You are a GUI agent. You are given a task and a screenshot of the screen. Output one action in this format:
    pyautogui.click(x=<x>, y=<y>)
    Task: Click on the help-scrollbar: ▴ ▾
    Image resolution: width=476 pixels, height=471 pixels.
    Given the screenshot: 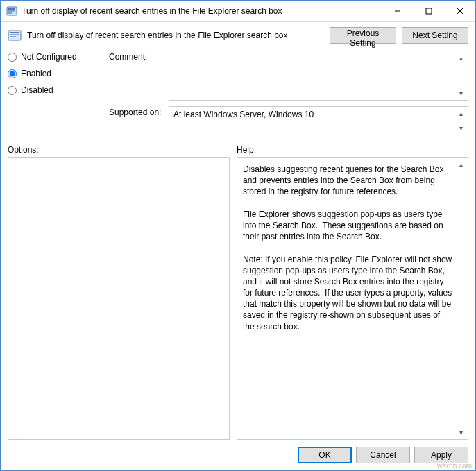 What is the action you would take?
    pyautogui.click(x=461, y=298)
    